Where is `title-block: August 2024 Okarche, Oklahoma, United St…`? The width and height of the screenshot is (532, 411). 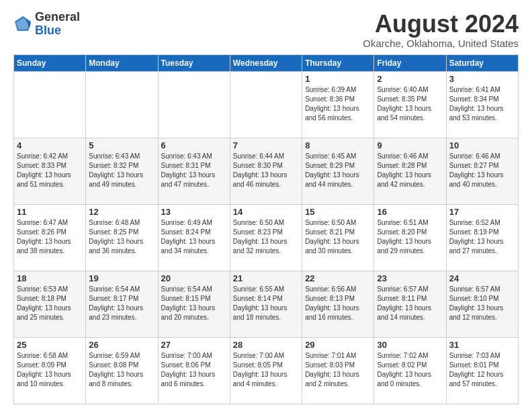
title-block: August 2024 Okarche, Oklahoma, United St… is located at coordinates (441, 30).